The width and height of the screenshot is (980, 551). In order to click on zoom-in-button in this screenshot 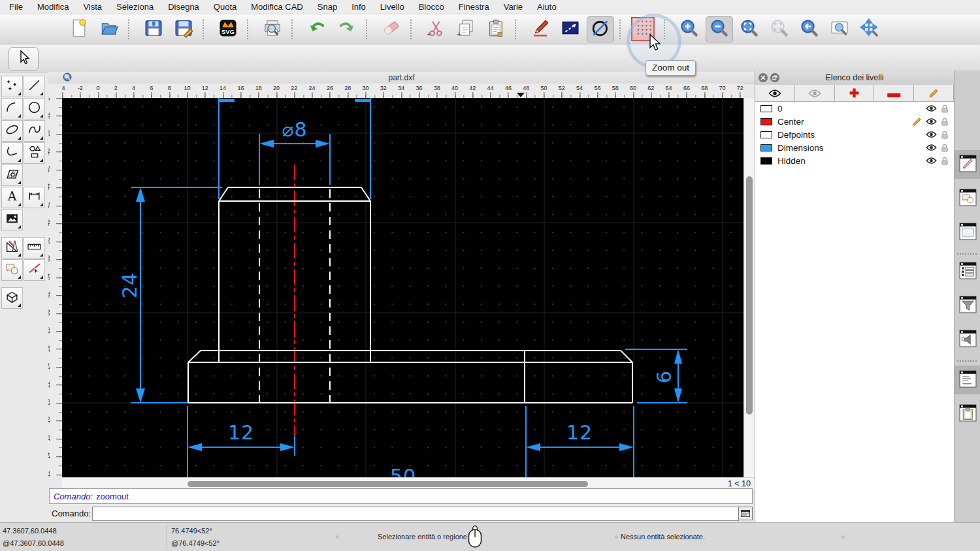, I will do `click(689, 29)`.